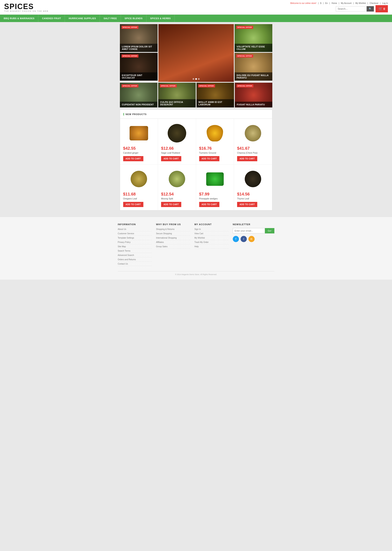  I want to click on product-name-6: Pineapple wedges, so click(209, 199).